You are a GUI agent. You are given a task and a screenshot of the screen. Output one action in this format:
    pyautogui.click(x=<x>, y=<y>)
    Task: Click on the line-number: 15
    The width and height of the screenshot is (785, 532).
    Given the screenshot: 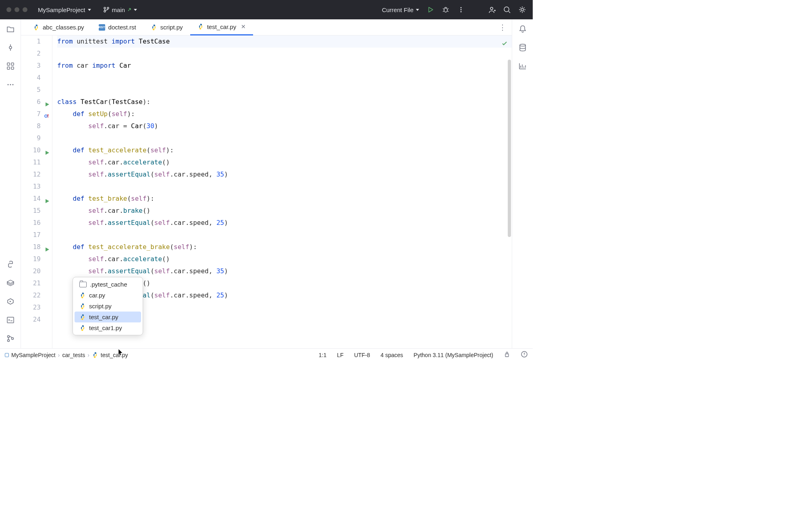 What is the action you would take?
    pyautogui.click(x=31, y=211)
    